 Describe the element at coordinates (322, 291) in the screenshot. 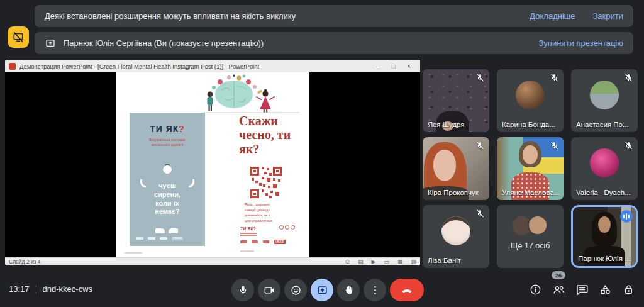

I see `present-screen-icon` at that location.